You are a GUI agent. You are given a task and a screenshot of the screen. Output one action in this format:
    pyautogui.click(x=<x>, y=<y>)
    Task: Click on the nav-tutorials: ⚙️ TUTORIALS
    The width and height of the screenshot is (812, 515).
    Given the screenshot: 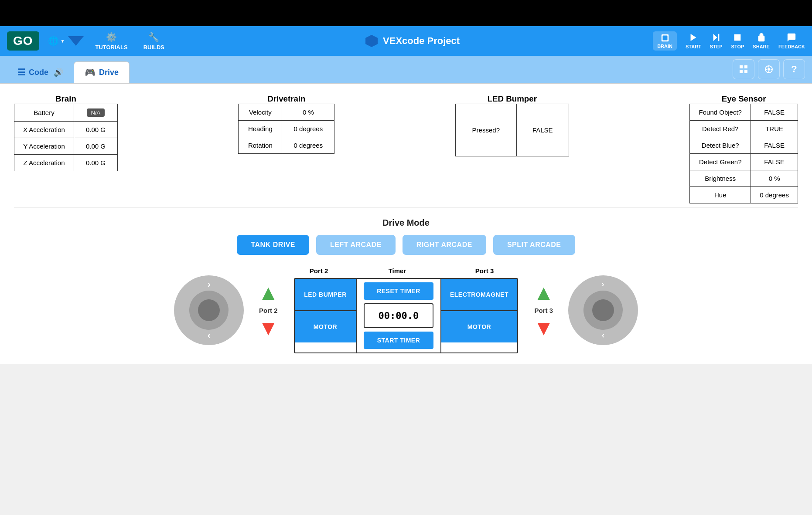 What is the action you would take?
    pyautogui.click(x=111, y=41)
    